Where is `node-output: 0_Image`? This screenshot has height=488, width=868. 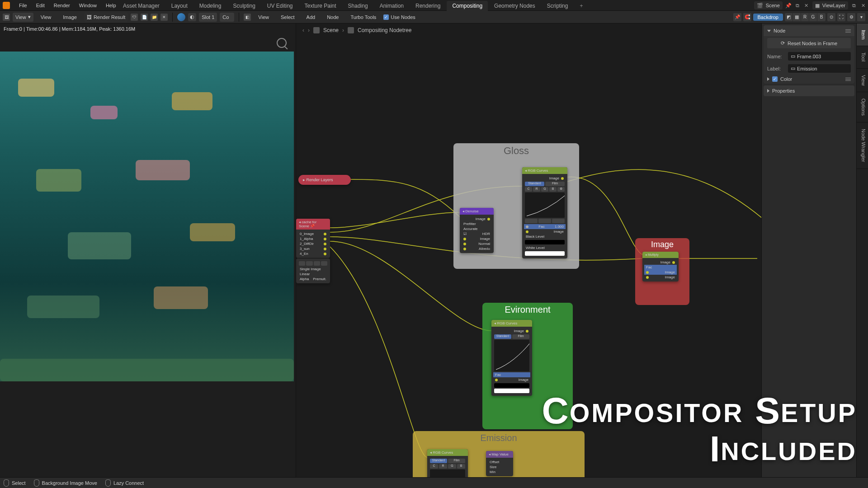
node-output: 0_Image is located at coordinates (313, 234).